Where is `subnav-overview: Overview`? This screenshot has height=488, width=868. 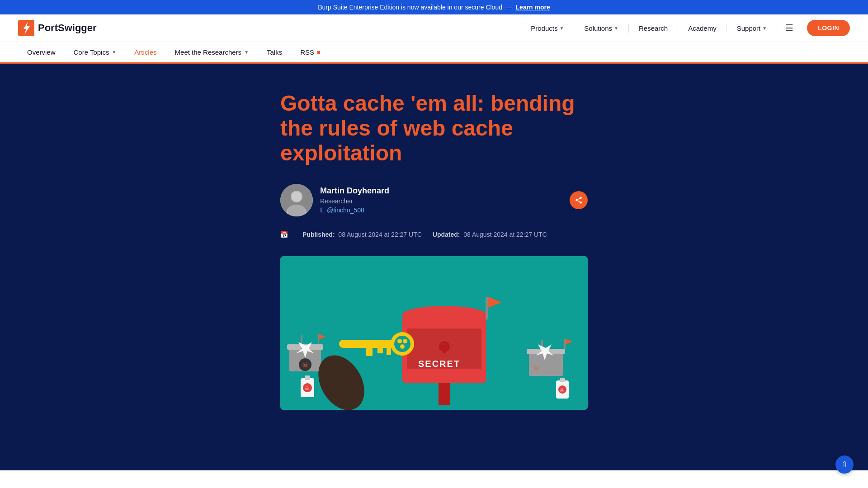
subnav-overview: Overview is located at coordinates (42, 53).